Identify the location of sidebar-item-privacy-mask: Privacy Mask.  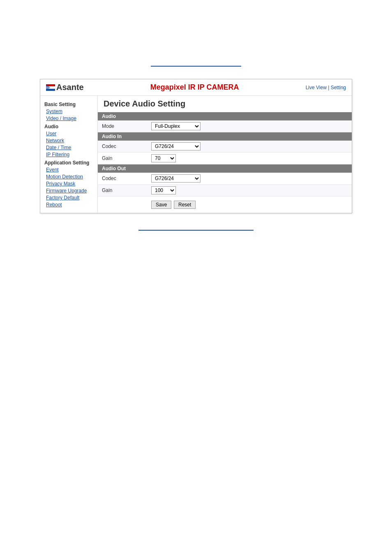
(70, 184).